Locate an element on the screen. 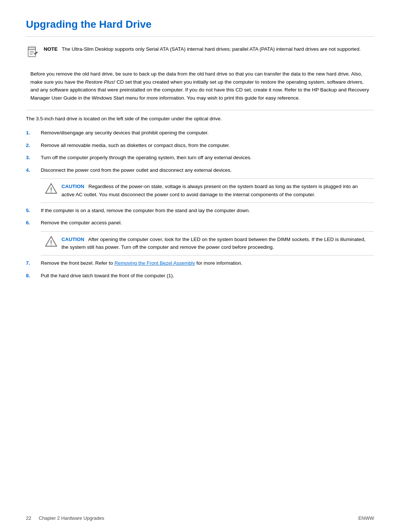 This screenshot has width=400, height=532. step-item-6: 6. Remove the computer access panel. is located at coordinates (200, 223).